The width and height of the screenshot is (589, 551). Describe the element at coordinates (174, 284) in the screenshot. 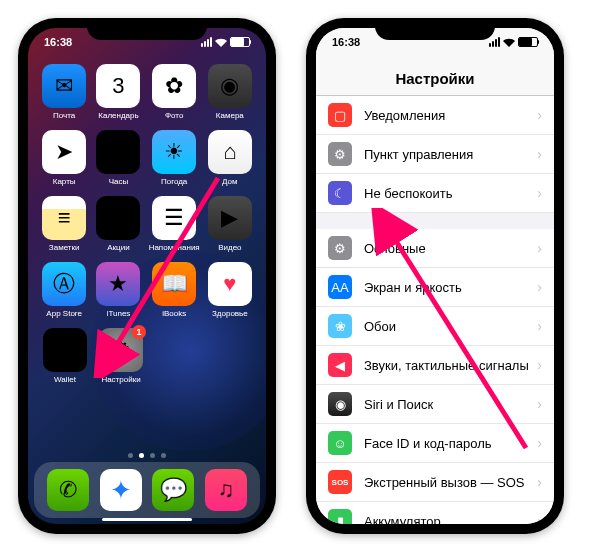

I see `ibooks-app-icon: 📖` at that location.